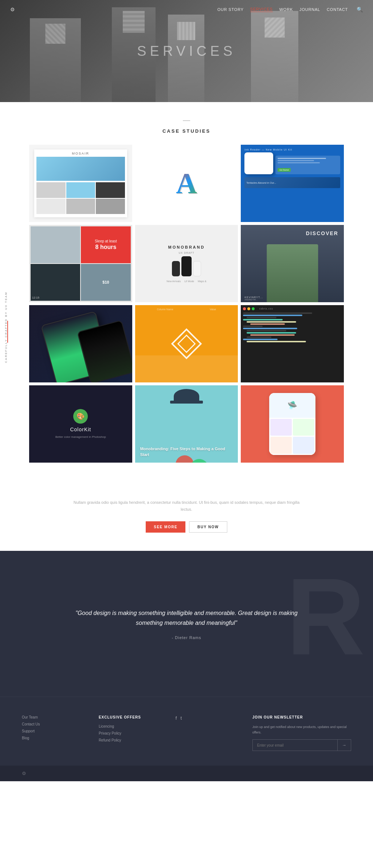  What do you see at coordinates (292, 424) in the screenshot?
I see `portfolio-item-app-preview: 🛸` at bounding box center [292, 424].